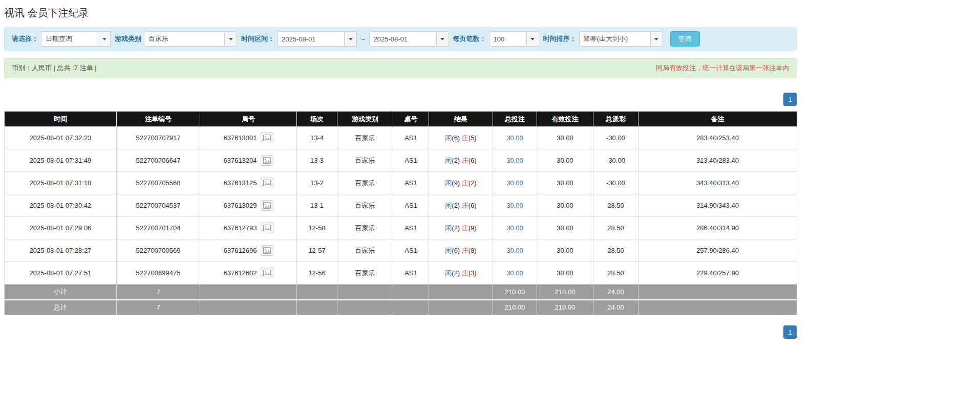 The image size is (980, 416). What do you see at coordinates (311, 39) in the screenshot?
I see `date-from-input` at bounding box center [311, 39].